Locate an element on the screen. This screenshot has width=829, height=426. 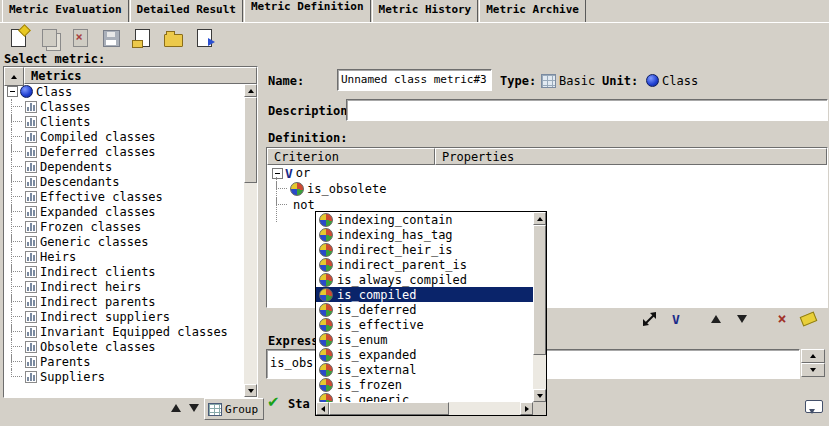
dropdown-item: is_effective is located at coordinates (424, 324).